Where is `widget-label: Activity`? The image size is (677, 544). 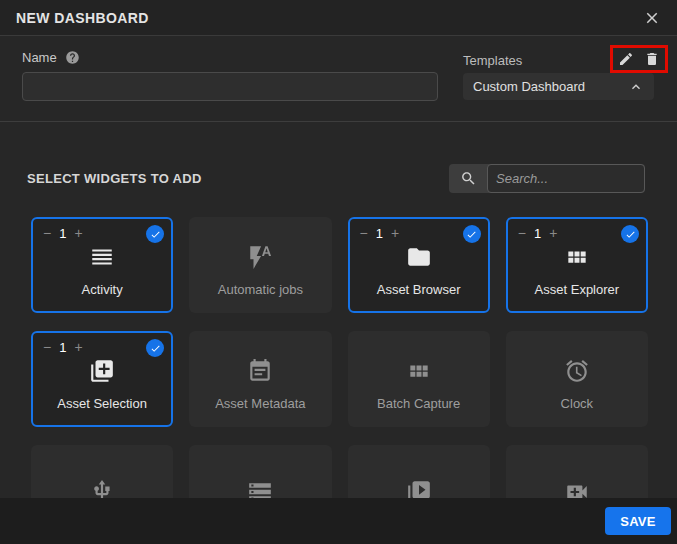
widget-label: Activity is located at coordinates (102, 290).